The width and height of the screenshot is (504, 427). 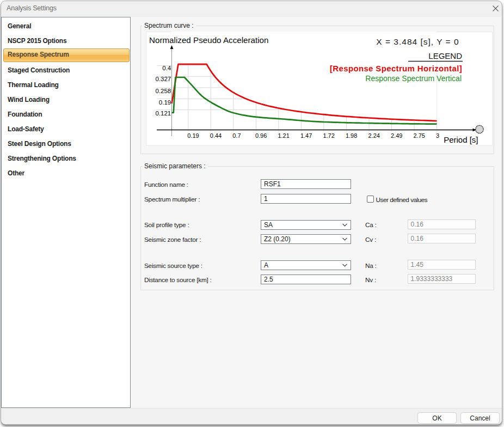 What do you see at coordinates (419, 136) in the screenshot?
I see `svg-text: 2.75` at bounding box center [419, 136].